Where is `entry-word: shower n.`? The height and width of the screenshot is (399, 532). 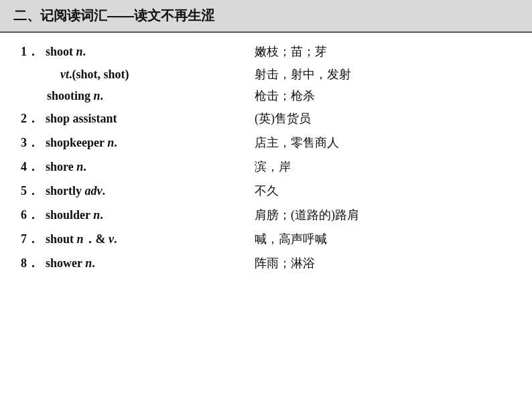
entry-word: shower n. is located at coordinates (70, 263).